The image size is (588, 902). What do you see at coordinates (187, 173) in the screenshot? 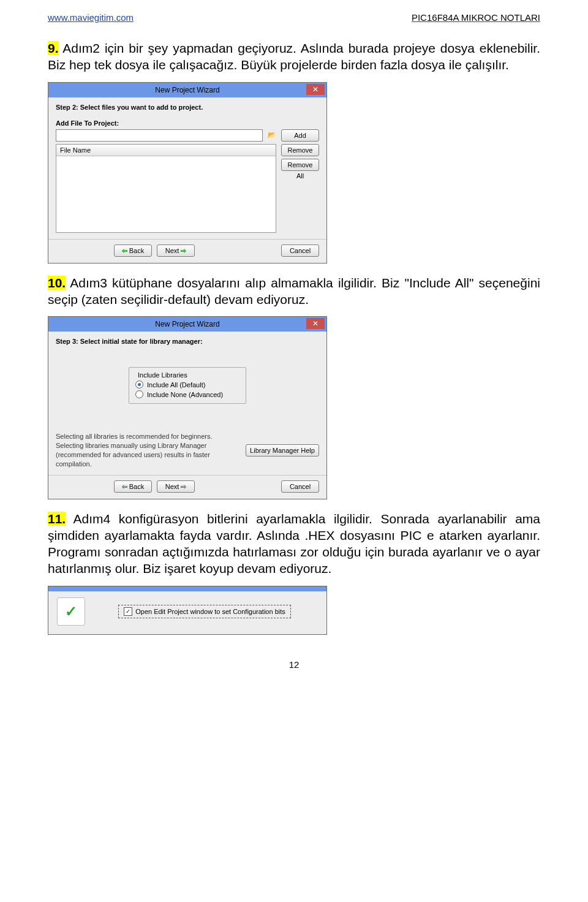
I see `wizard-step2: New Project Wizard ✕ Step 2: Select file…` at bounding box center [187, 173].